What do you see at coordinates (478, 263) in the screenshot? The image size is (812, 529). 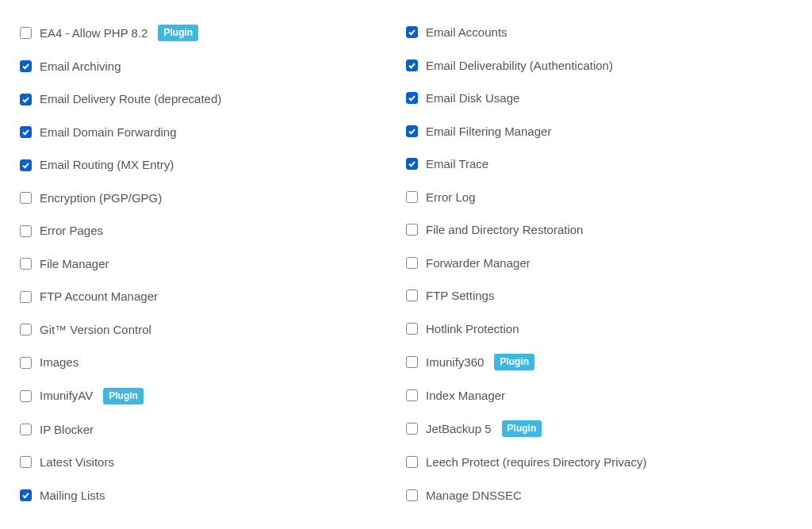 I see `feature-label: Forwarder Manager` at bounding box center [478, 263].